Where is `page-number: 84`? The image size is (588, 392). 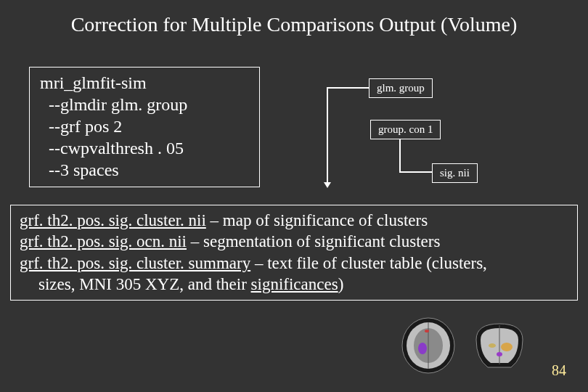
page-number: 84 is located at coordinates (559, 370).